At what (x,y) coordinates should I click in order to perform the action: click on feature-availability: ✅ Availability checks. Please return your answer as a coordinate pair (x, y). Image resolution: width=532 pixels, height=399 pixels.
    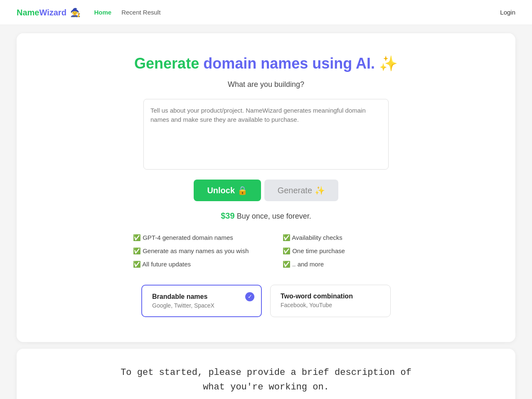
    Looking at the image, I should click on (341, 238).